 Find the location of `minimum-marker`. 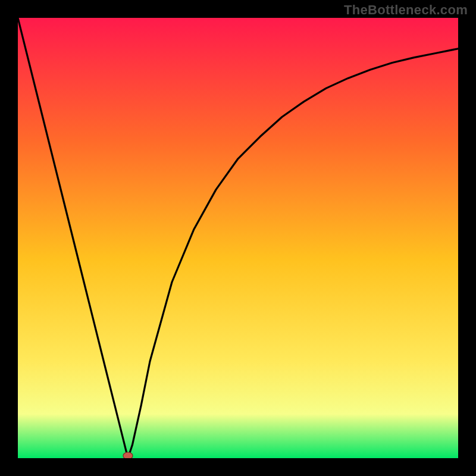

minimum-marker is located at coordinates (128, 455).